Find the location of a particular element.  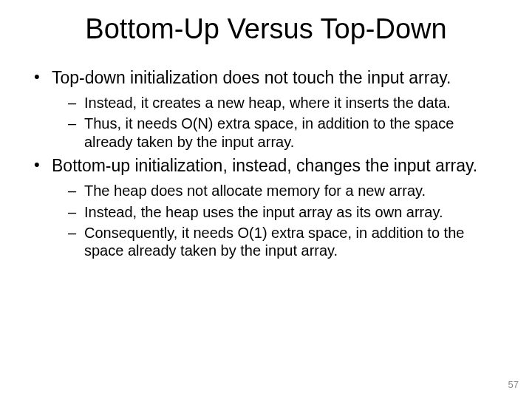

slide-number: 57 is located at coordinates (514, 384).